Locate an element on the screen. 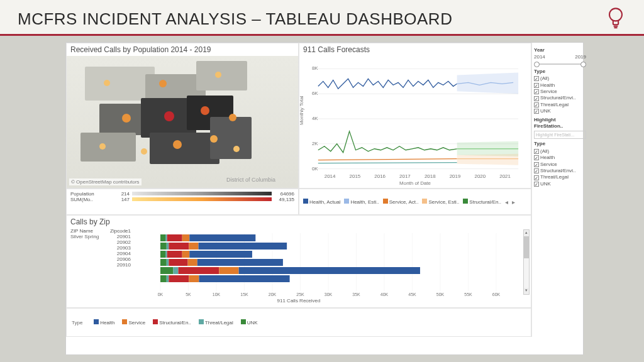 This screenshot has width=644, height=362. year-label: Year is located at coordinates (560, 50).